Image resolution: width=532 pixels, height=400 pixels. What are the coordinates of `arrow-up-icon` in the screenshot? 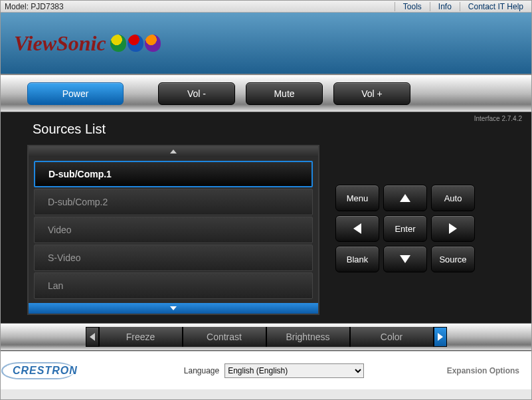 It's located at (405, 198).